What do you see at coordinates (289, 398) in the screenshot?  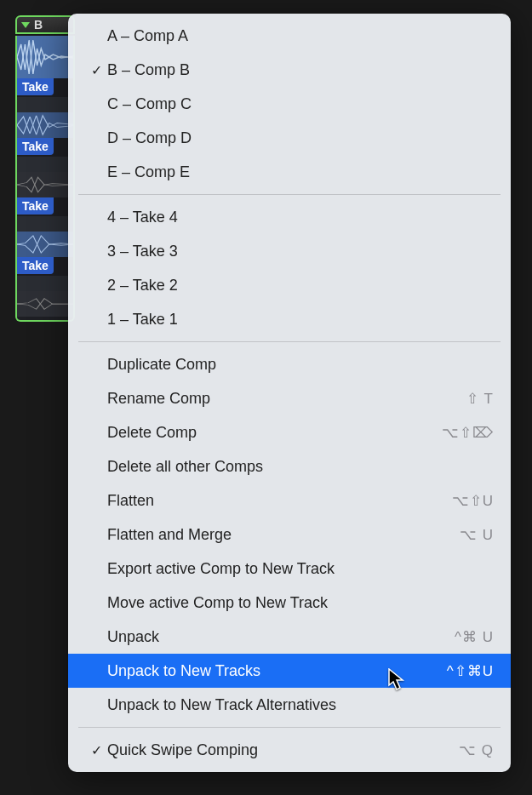 I see `menu-action-item: Rename Comp⇧ T` at bounding box center [289, 398].